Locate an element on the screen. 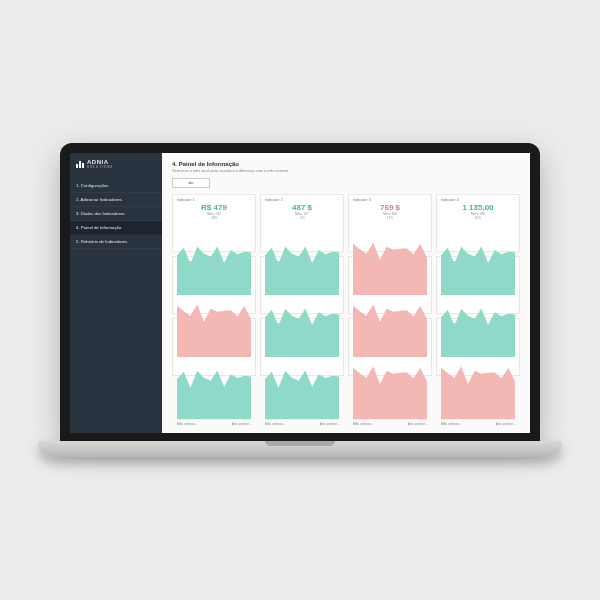 The width and height of the screenshot is (600, 600). card-title: Indicador 4 is located at coordinates (450, 200).